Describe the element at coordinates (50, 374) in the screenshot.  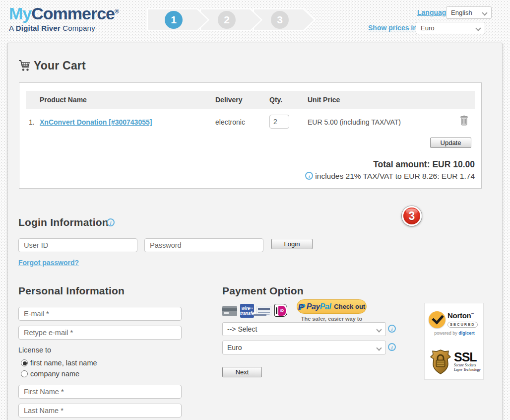
I see `radio-company-name: company name` at that location.